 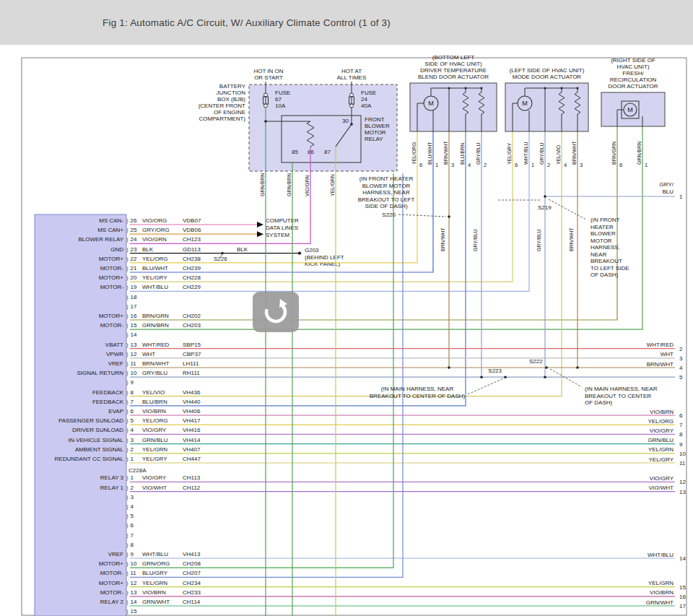 I want to click on pin-label: MOTOR+, so click(x=111, y=259).